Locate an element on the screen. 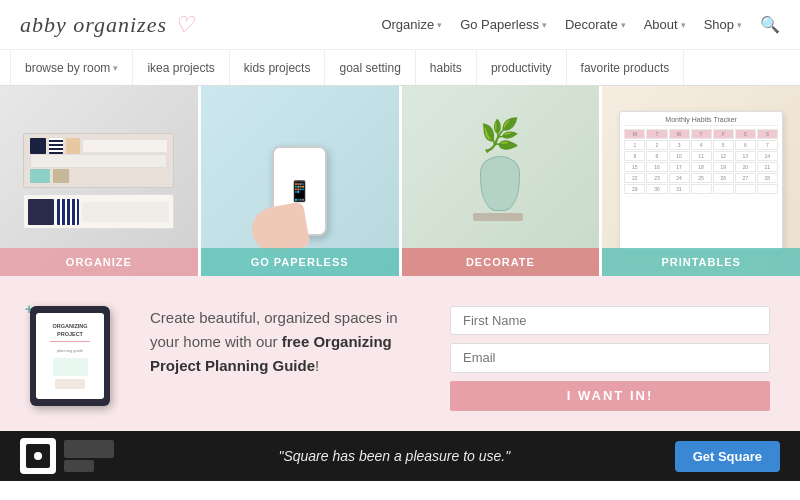  nav-go-paperless-label: Go Paperless is located at coordinates (500, 24).